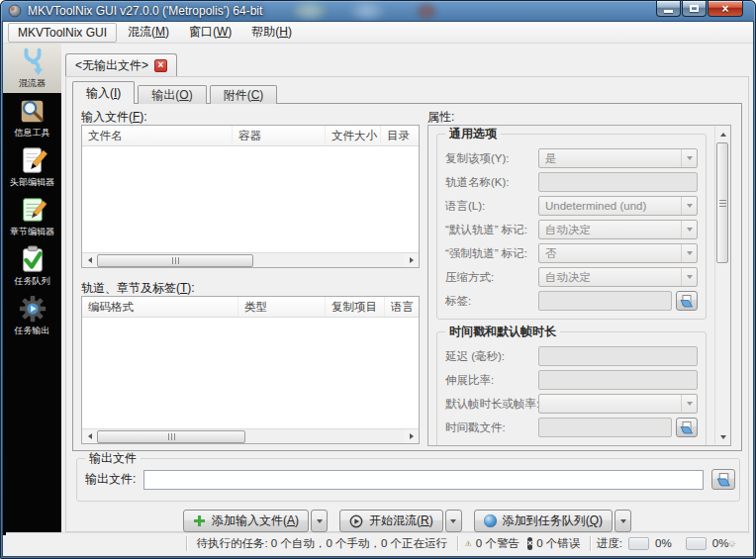 The width and height of the screenshot is (756, 559). What do you see at coordinates (319, 520) in the screenshot?
I see `add-source-files-menu-button` at bounding box center [319, 520].